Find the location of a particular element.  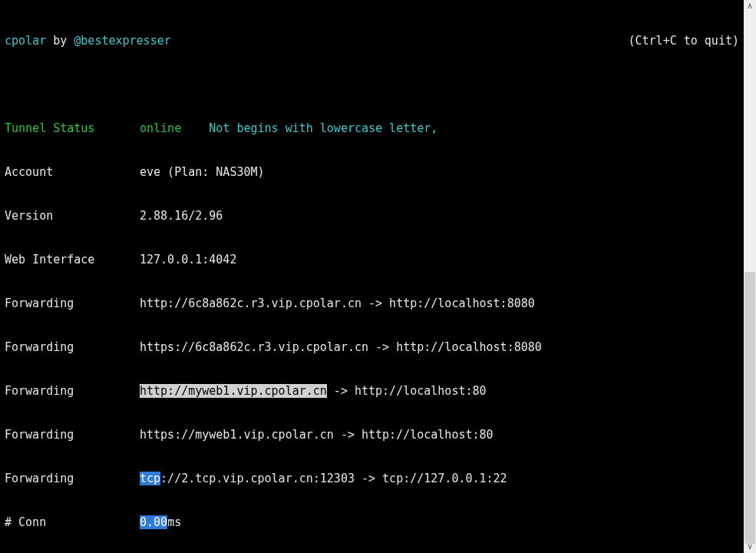

fwd0-line: Forwardinghttp://6c8a862c.r3.vip.cpolar.… is located at coordinates (371, 304).